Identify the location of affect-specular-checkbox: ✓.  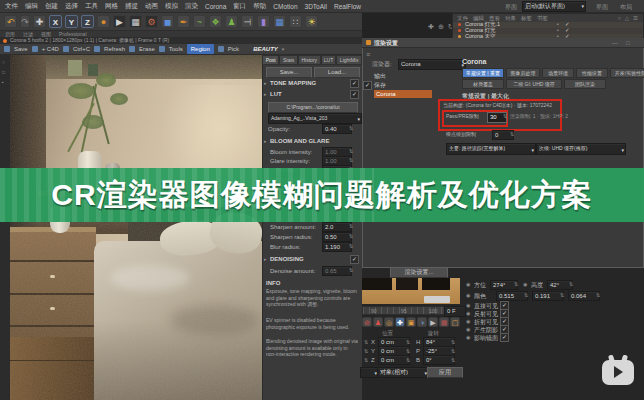
(504, 338).